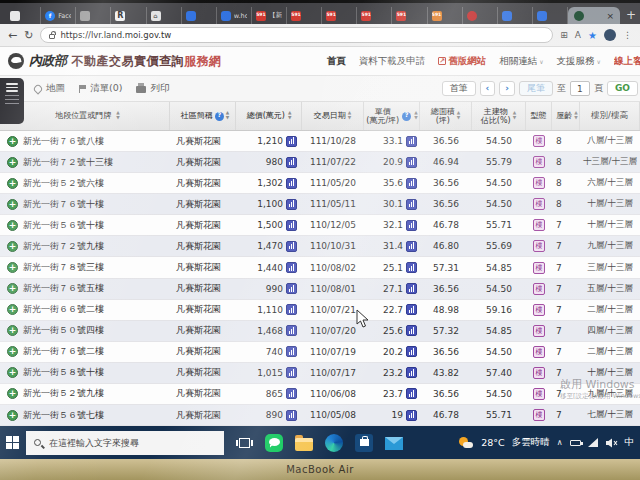 The height and width of the screenshot is (480, 640). What do you see at coordinates (578, 35) in the screenshot?
I see `read-aloud-icon: A` at bounding box center [578, 35].